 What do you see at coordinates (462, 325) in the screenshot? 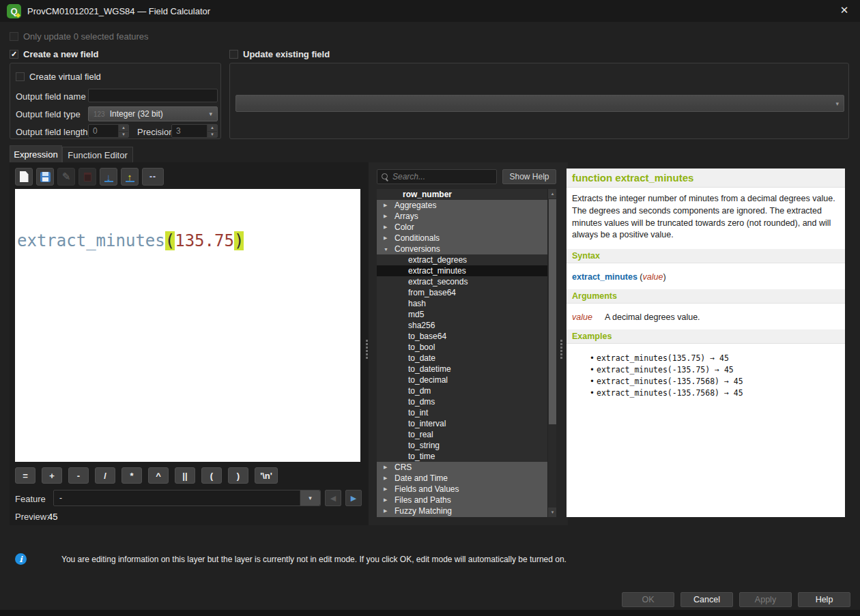
I see `tree-child-sha256: sha256` at bounding box center [462, 325].